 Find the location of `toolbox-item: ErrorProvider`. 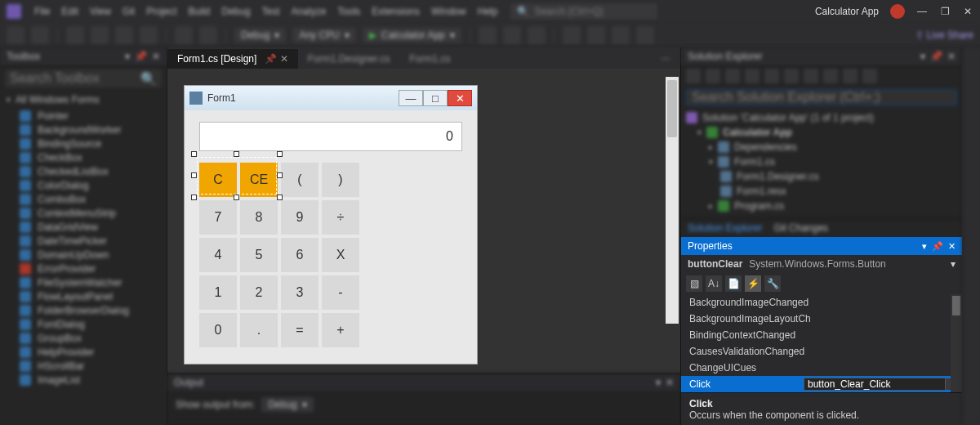

toolbox-item: ErrorProvider is located at coordinates (89, 269).